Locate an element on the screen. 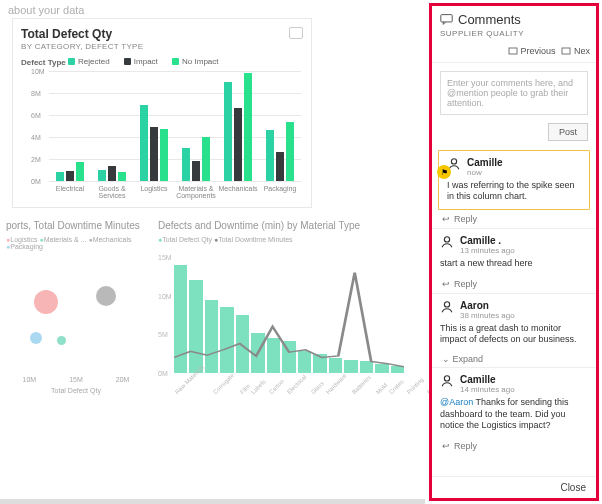 The image size is (602, 504). scrollbar-horizontal is located at coordinates (212, 502).